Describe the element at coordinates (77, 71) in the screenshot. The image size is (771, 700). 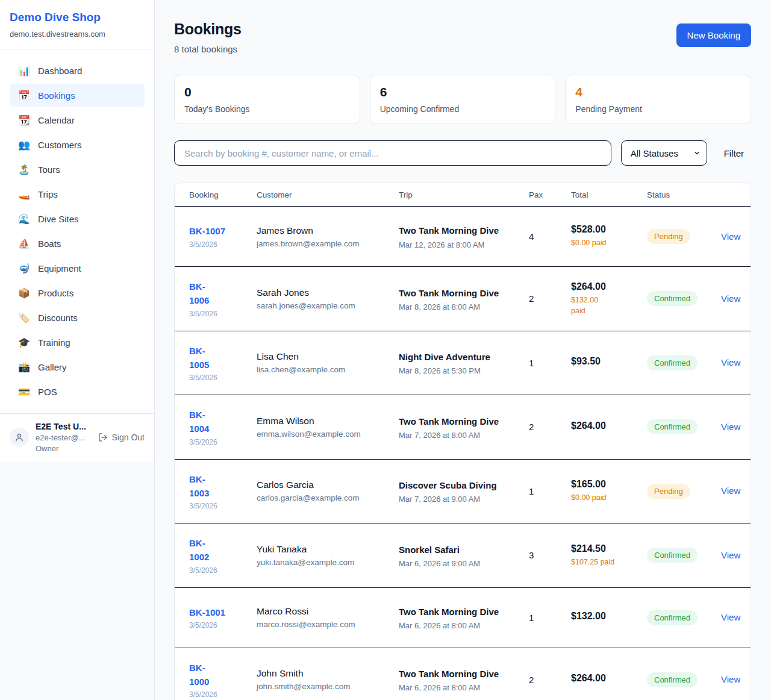
I see `sidebar-item-dashboard: 📊 Dashboard` at that location.